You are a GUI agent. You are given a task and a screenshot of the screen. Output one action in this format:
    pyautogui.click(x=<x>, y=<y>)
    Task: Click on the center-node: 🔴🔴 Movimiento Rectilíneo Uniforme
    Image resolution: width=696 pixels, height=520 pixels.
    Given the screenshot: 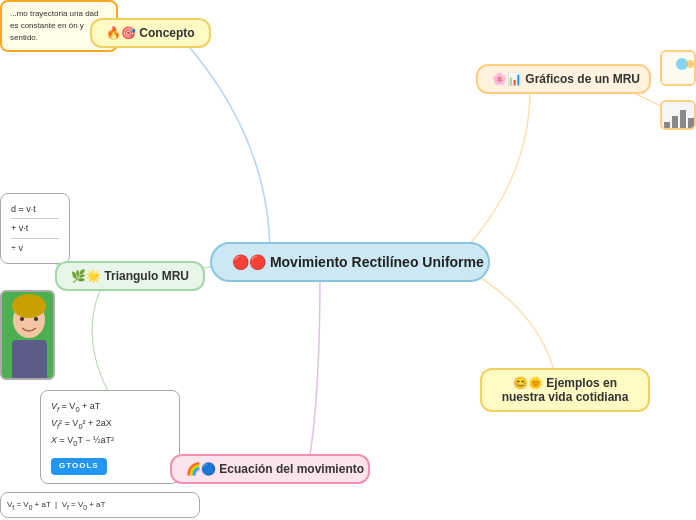 What is the action you would take?
    pyautogui.click(x=350, y=262)
    